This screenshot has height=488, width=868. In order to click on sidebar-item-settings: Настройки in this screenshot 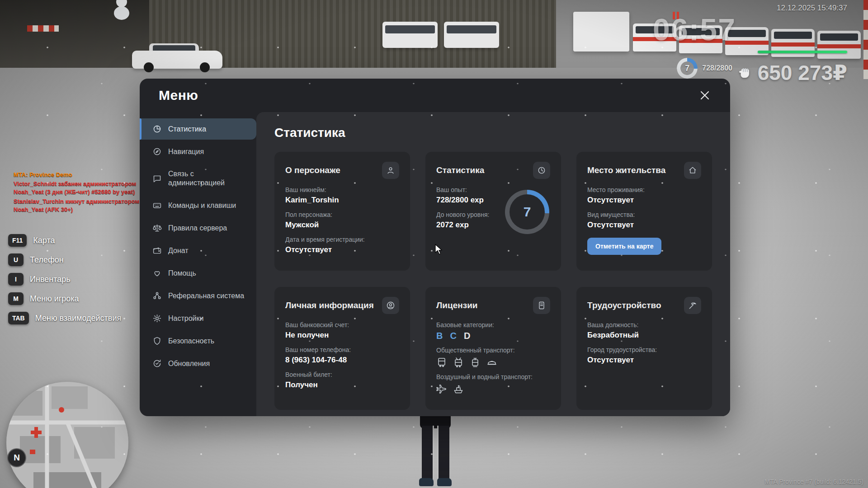, I will do `click(198, 318)`.